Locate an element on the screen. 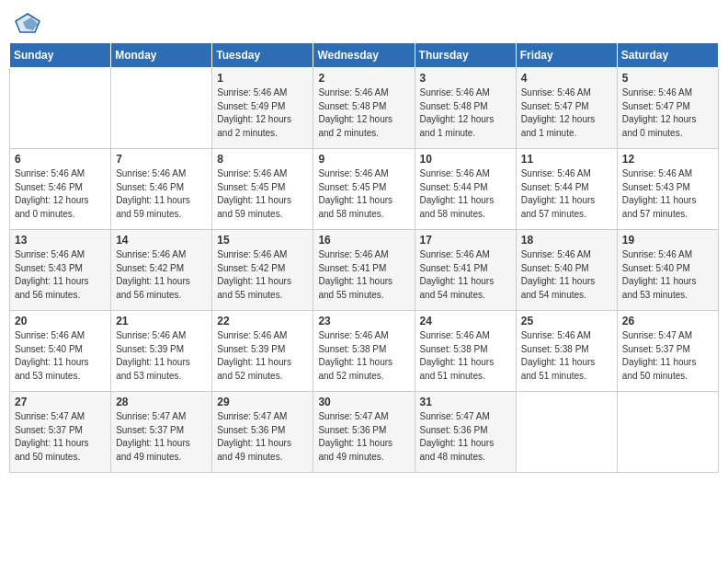 The width and height of the screenshot is (728, 563). calendar-cell: 12Sunrise: 5:46 AM Sunset: 5:43 PM Dayli… is located at coordinates (667, 190).